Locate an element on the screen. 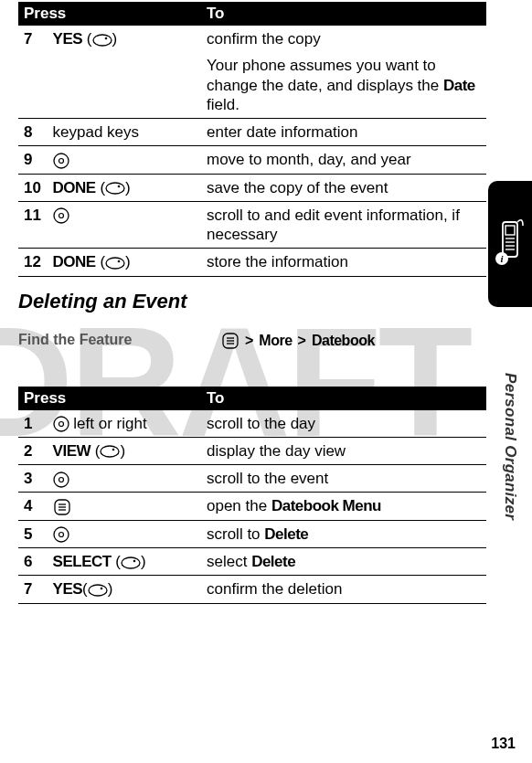 This screenshot has height=763, width=532. find-feature-line: Find the Feature > More > Datebook is located at coordinates (252, 341).